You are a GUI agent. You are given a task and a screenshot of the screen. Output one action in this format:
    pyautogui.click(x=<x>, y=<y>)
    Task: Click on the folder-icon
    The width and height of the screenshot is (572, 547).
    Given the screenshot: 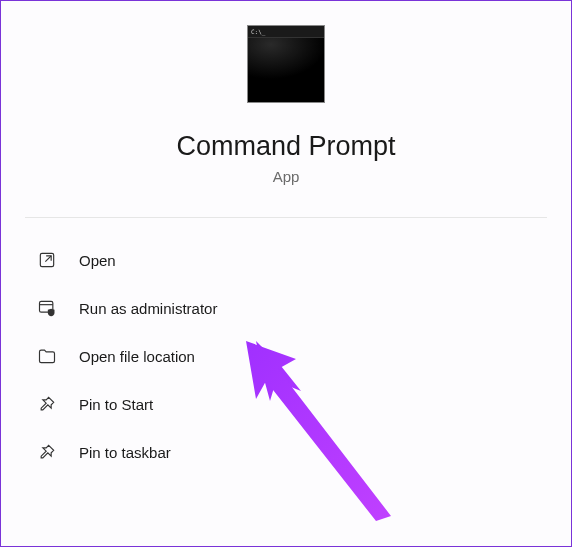 What is the action you would take?
    pyautogui.click(x=47, y=356)
    